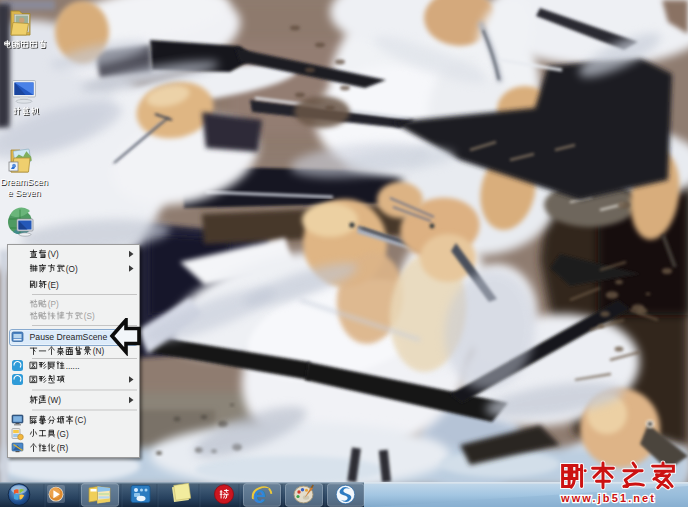  What do you see at coordinates (24, 193) in the screenshot?
I see `svg-text: e Seven` at bounding box center [24, 193].